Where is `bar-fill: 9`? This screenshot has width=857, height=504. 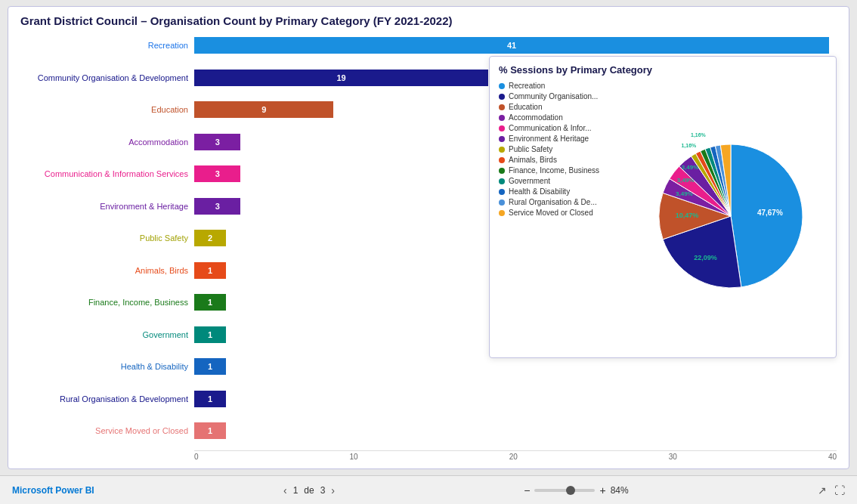 bar-fill: 9 is located at coordinates (264, 110).